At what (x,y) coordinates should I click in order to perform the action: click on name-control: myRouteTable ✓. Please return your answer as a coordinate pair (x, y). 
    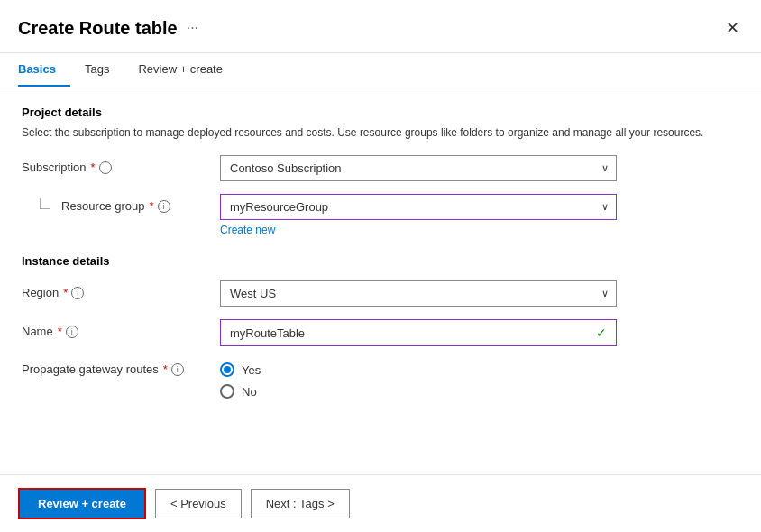
    Looking at the image, I should click on (418, 333).